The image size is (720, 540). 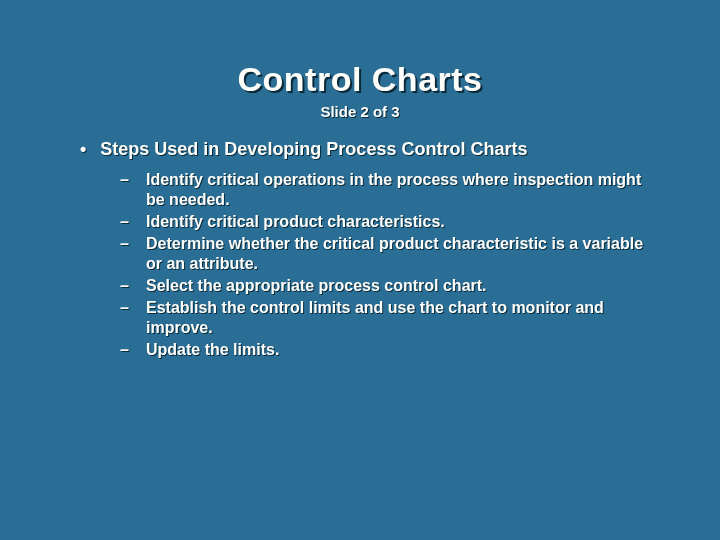 What do you see at coordinates (401, 190) in the screenshot?
I see `sub-item-text: Identify critical operations in the proc…` at bounding box center [401, 190].